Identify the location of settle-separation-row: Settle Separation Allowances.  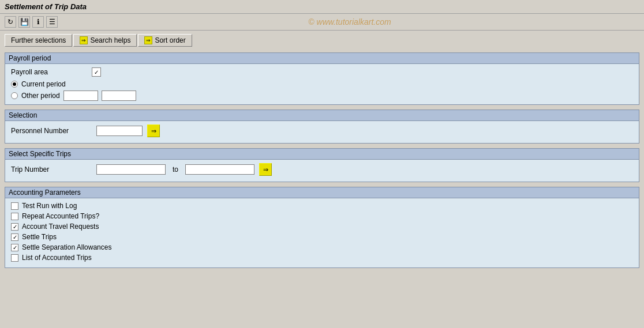
(322, 247).